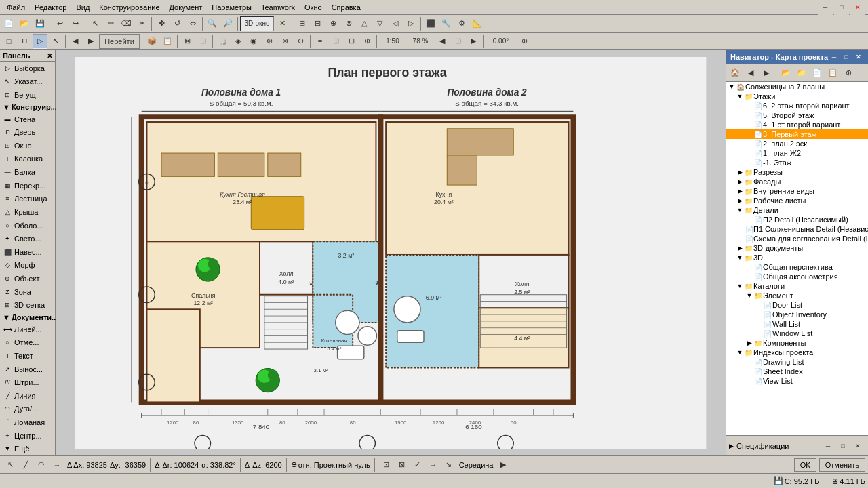 The height and width of the screenshot is (488, 868). What do you see at coordinates (797, 134) in the screenshot?
I see `tree-e3: 📄 3. Первый этаж` at bounding box center [797, 134].